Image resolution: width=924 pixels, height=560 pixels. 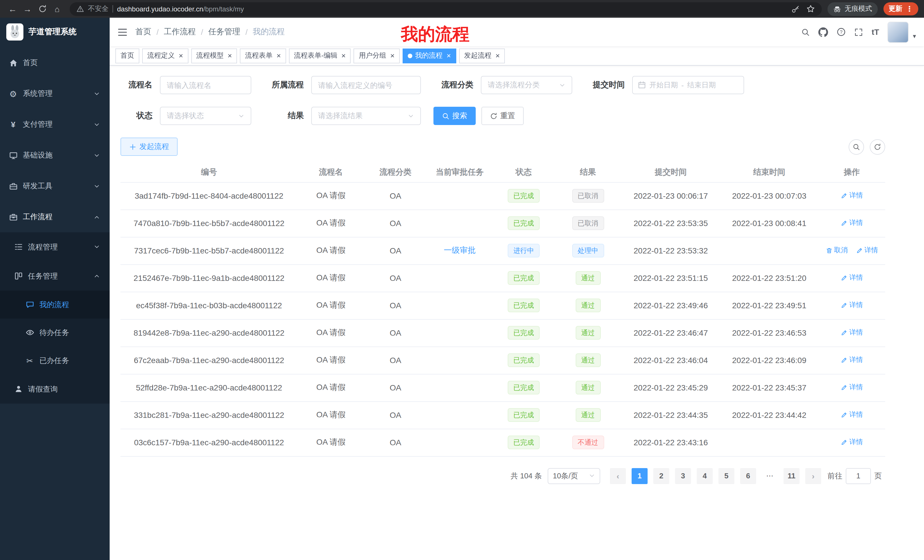 I want to click on current-task-link: 一级审批, so click(x=460, y=250).